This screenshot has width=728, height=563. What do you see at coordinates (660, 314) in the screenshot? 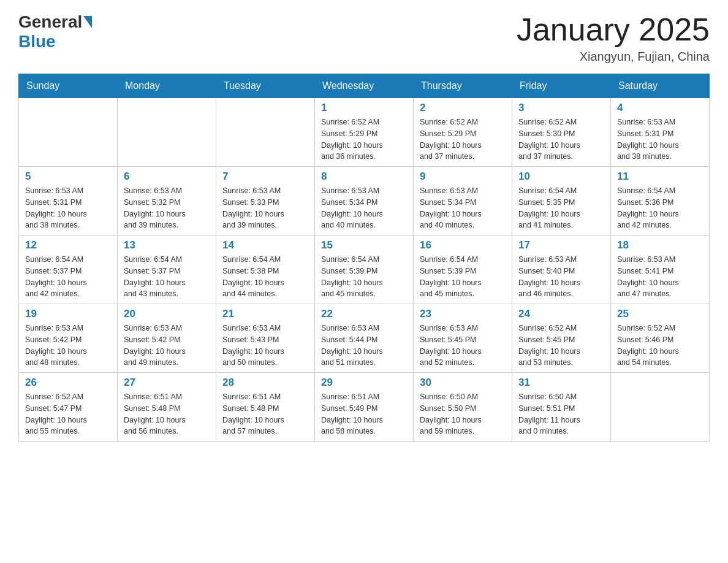
I see `day-number: 25` at bounding box center [660, 314].